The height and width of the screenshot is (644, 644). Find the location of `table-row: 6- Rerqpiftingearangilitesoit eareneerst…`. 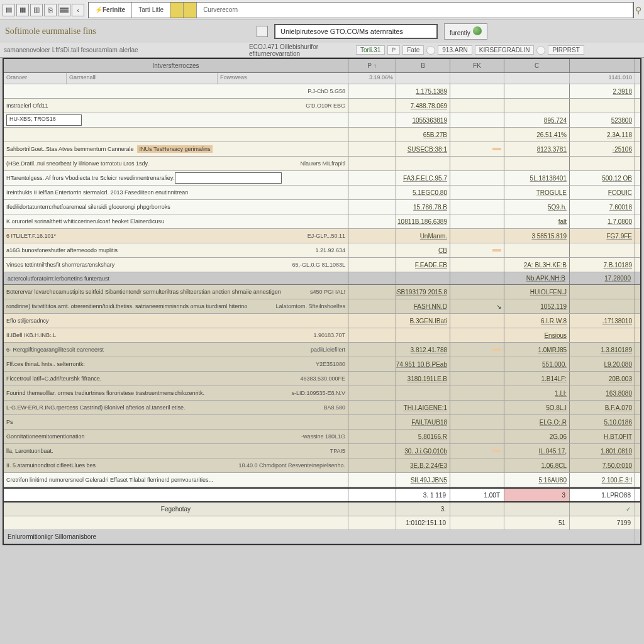

table-row: 6- Rerqpiftingearangilitesoit eareneerst… is located at coordinates (322, 350).